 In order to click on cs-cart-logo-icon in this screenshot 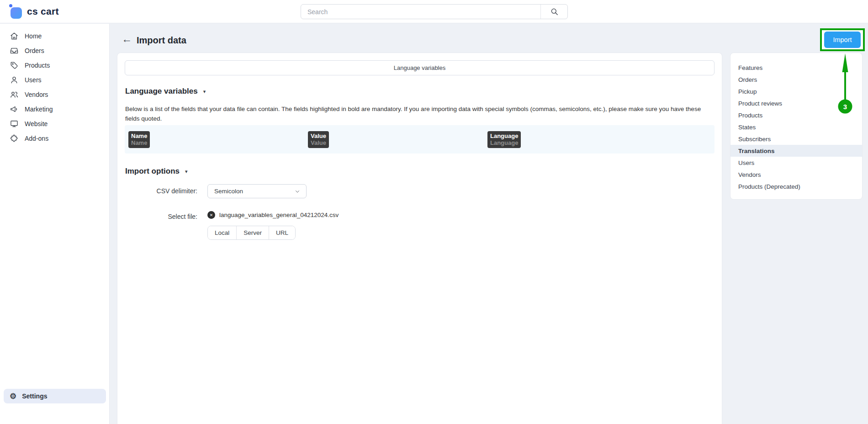, I will do `click(16, 11)`.